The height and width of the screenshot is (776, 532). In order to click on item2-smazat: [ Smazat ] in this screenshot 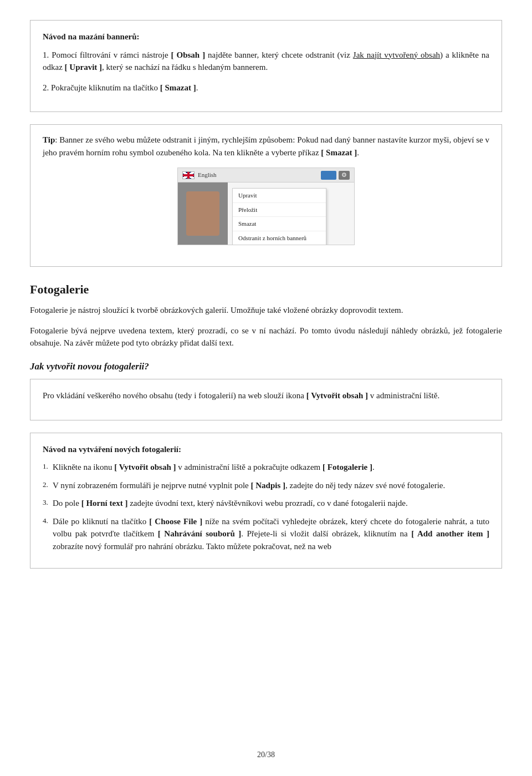, I will do `click(178, 88)`.